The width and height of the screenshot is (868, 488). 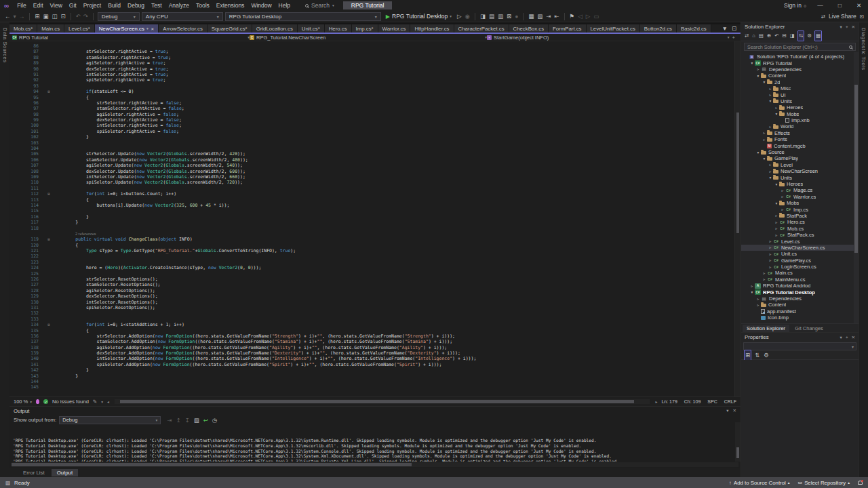 What do you see at coordinates (556, 16) in the screenshot?
I see `outdent-icon: ⇤` at bounding box center [556, 16].